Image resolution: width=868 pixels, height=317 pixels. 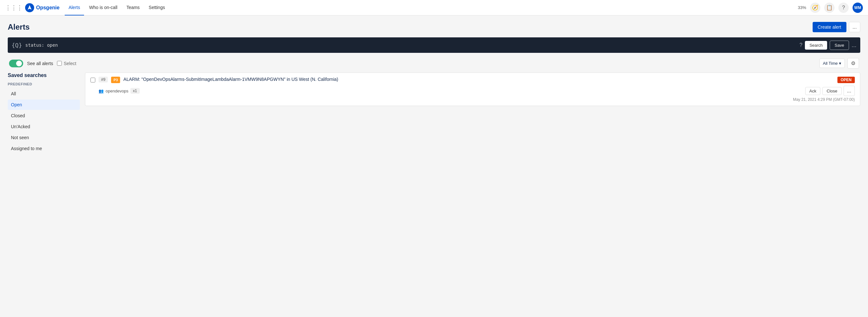 I want to click on alerts-toolbar: See all alerts Select All Time ▾ ⚙, so click(x=434, y=63).